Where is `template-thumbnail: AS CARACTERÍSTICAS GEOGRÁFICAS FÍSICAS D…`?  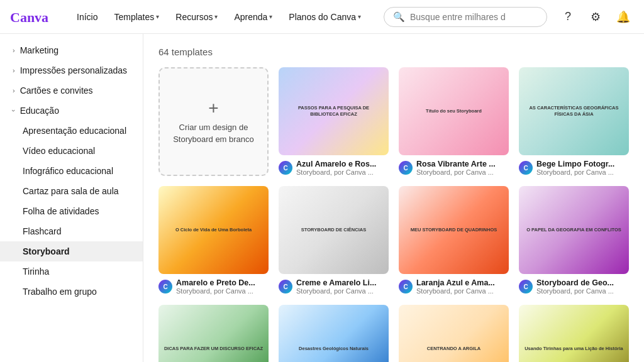 template-thumbnail: AS CARACTERÍSTICAS GEOGRÁFICAS FÍSICAS D… is located at coordinates (574, 111).